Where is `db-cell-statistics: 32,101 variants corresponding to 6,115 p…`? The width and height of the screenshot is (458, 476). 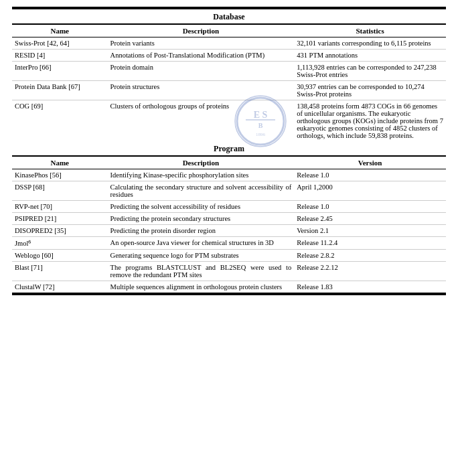 db-cell-statistics: 32,101 variants corresponding to 6,115 p… is located at coordinates (370, 44).